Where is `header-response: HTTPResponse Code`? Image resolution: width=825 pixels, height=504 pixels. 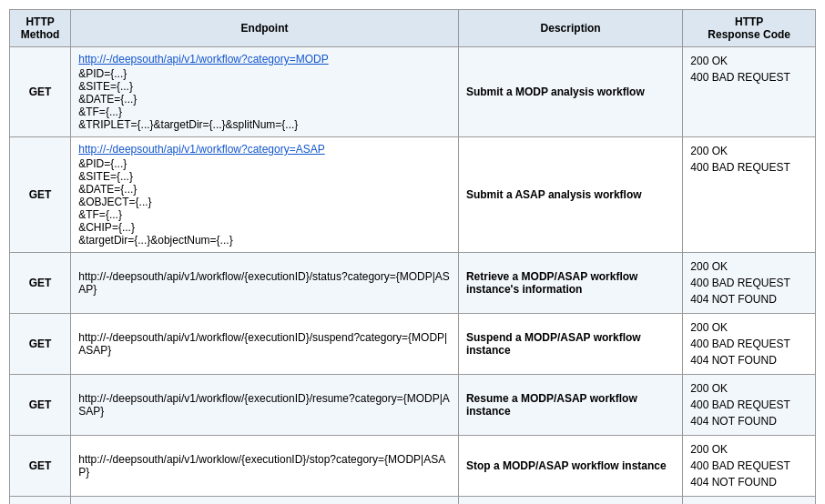 header-response: HTTPResponse Code is located at coordinates (749, 29).